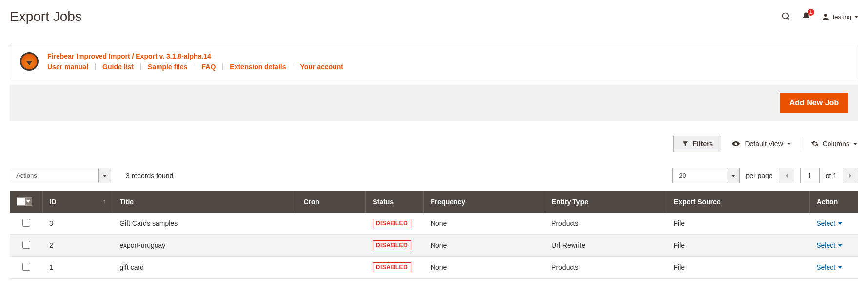 This screenshot has width=868, height=299. Describe the element at coordinates (738, 202) in the screenshot. I see `col-header-source: Export Source` at that location.